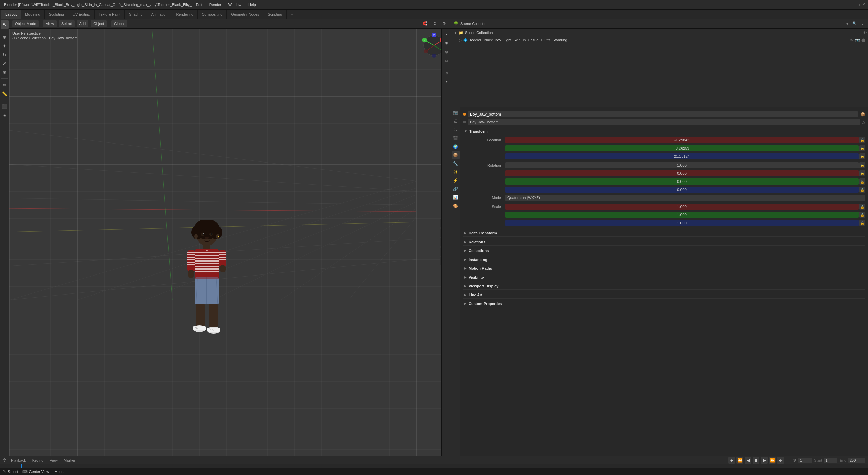  I want to click on menu-edit: Edit, so click(199, 5).